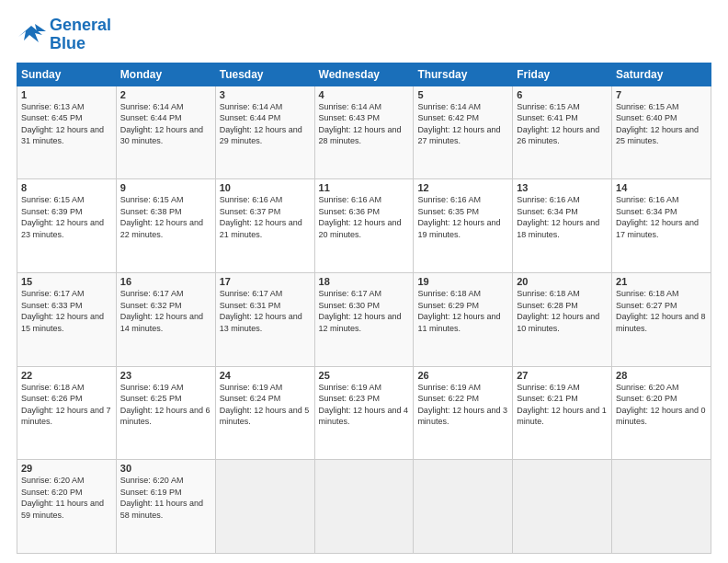 The height and width of the screenshot is (563, 728). Describe the element at coordinates (66, 95) in the screenshot. I see `day-number: 1` at that location.